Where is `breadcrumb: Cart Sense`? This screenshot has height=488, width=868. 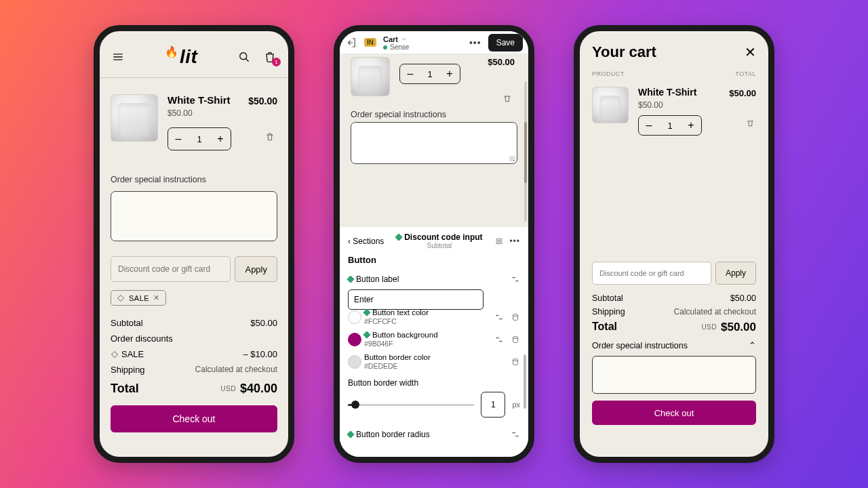 breadcrumb: Cart Sense is located at coordinates (423, 42).